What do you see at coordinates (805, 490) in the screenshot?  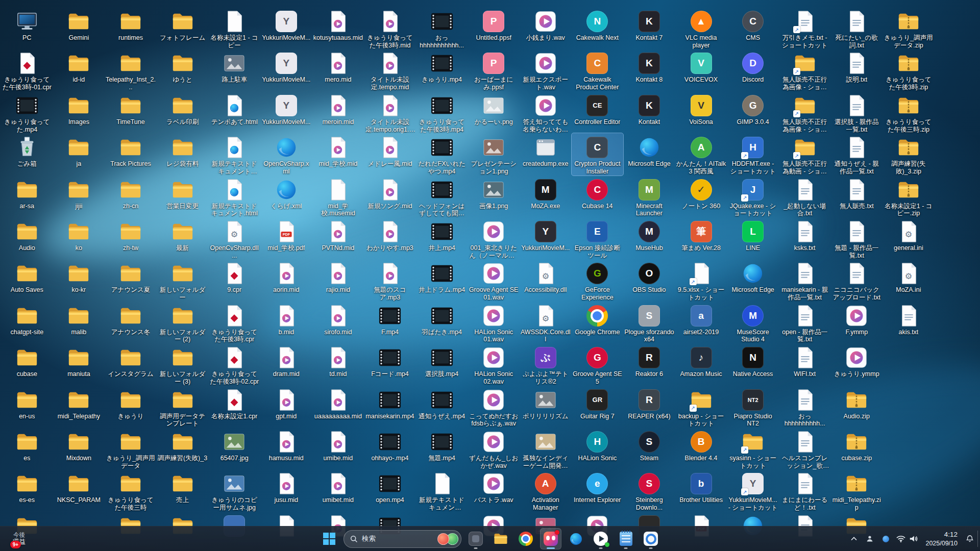 I see `desktop-icon: まにまにわーるど！.txt` at bounding box center [805, 490].